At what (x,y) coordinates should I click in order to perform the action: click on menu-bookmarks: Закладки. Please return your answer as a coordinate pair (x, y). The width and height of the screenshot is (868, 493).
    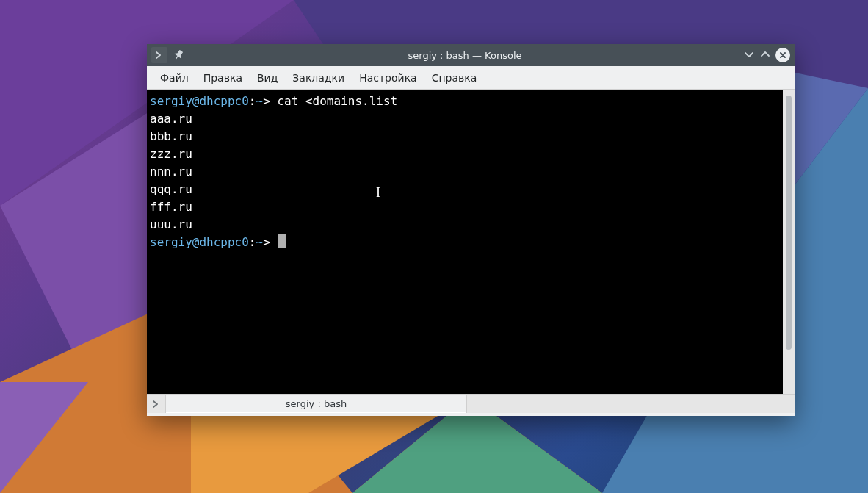
    Looking at the image, I should click on (319, 78).